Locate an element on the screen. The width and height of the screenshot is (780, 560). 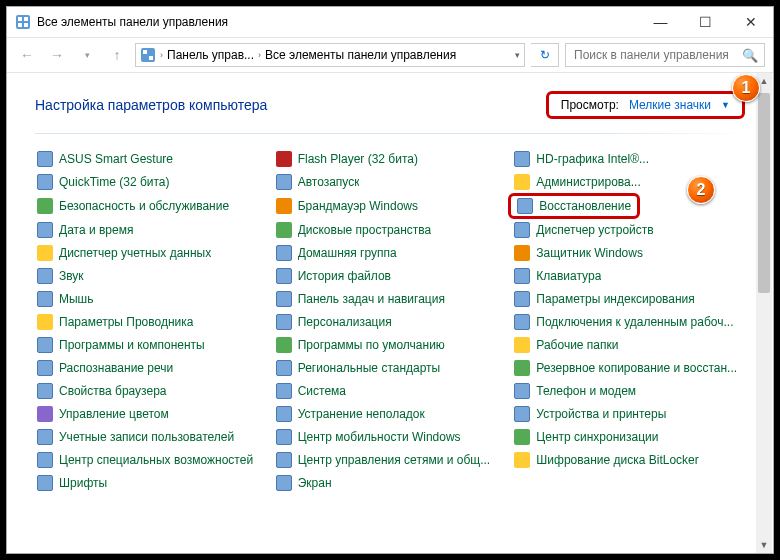
cp-item-programs: Программы и компоненты is located at coordinates (152, 345).